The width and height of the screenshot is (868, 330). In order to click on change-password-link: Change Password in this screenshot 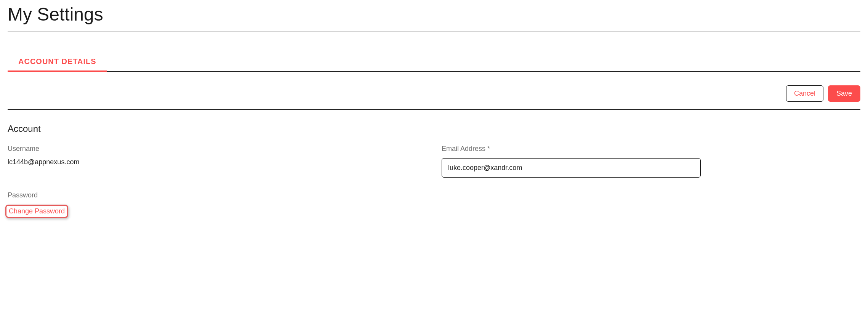, I will do `click(37, 211)`.